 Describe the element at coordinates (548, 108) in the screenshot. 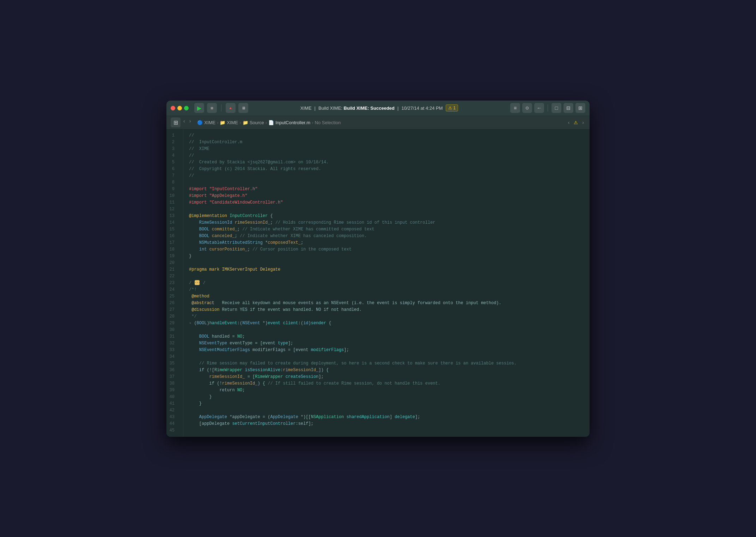

I see `separator2` at that location.